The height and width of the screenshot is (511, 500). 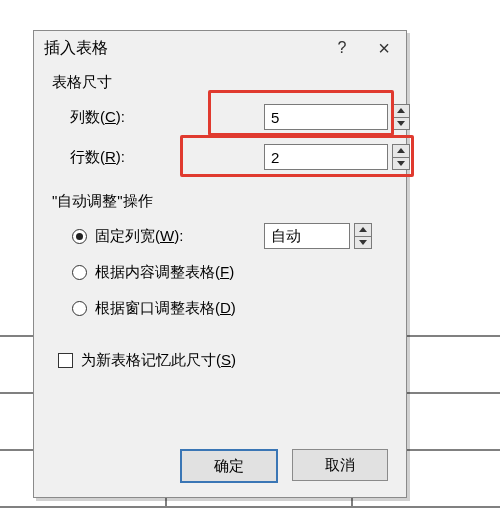 I want to click on columns-step-down, so click(x=401, y=124).